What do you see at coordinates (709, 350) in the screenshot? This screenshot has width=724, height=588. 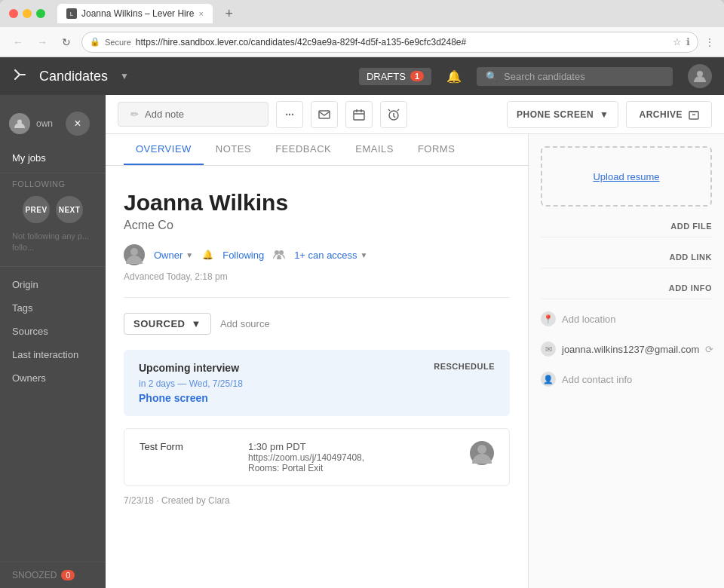 I see `refresh-email-icon: ⟳` at bounding box center [709, 350].